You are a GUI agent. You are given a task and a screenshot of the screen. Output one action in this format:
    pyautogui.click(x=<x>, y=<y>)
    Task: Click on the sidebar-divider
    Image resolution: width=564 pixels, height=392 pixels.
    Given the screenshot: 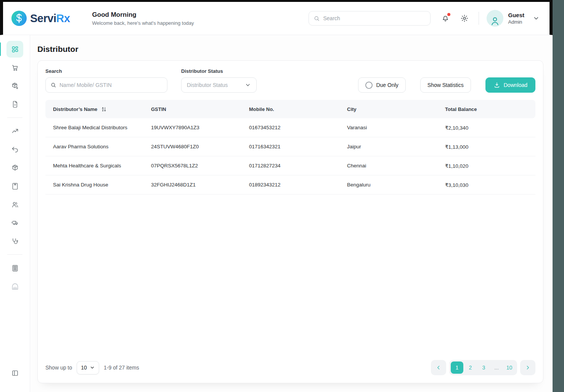 What is the action you would take?
    pyautogui.click(x=15, y=255)
    